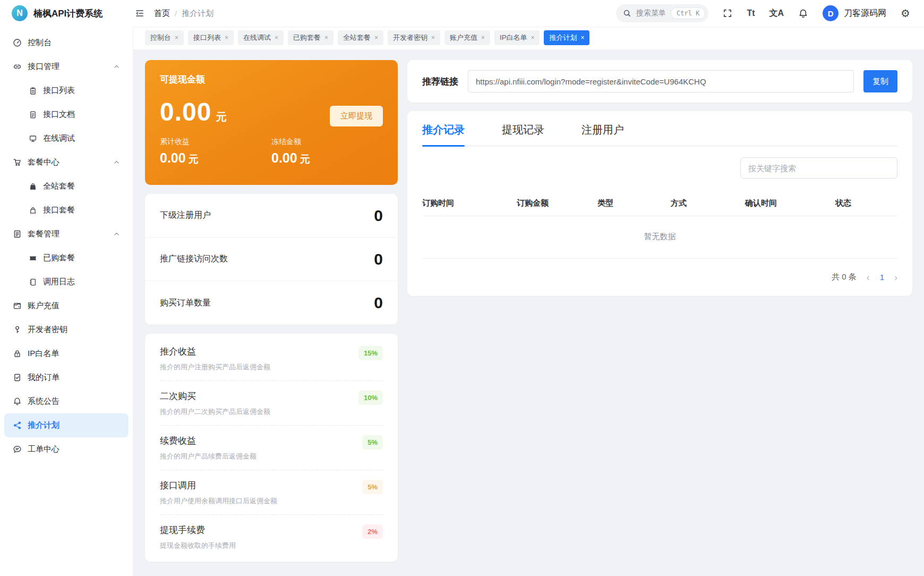 The height and width of the screenshot is (576, 924). Describe the element at coordinates (662, 13) in the screenshot. I see `menu-search-box: 搜索菜单 Ctrl K` at that location.